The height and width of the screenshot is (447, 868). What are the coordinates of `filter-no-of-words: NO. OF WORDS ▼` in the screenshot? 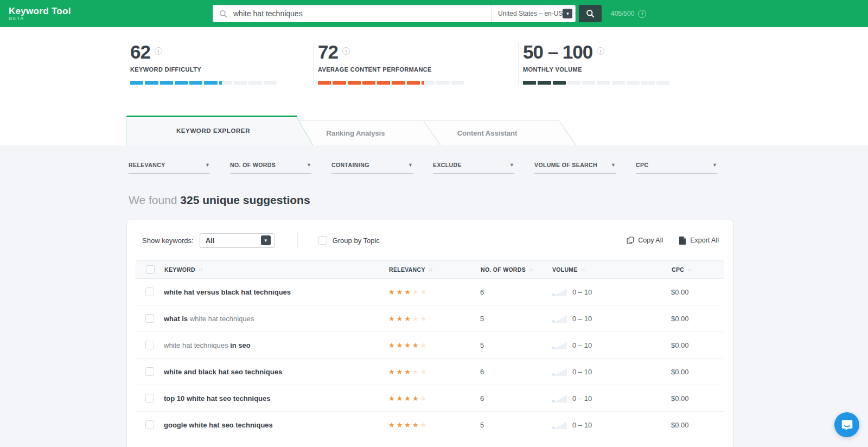 It's located at (271, 168).